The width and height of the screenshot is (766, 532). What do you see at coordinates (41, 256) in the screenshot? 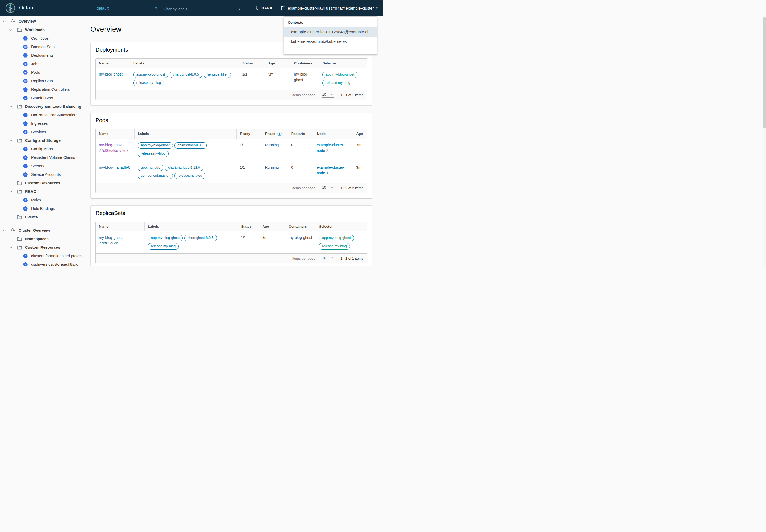
I see `sidebar-item-clusterinformations-crd-projec: +clusterinformations.crd.projec` at bounding box center [41, 256].